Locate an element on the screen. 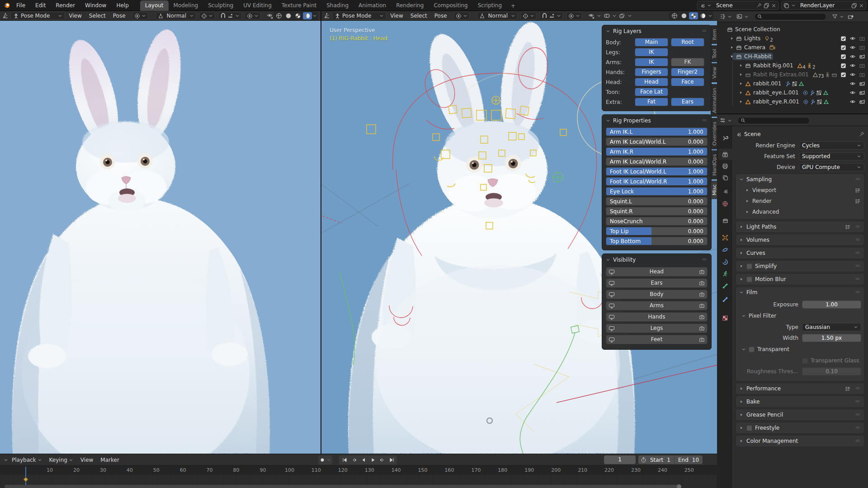 The width and height of the screenshot is (868, 488). properties-tab-bone-constraint is located at coordinates (725, 299).